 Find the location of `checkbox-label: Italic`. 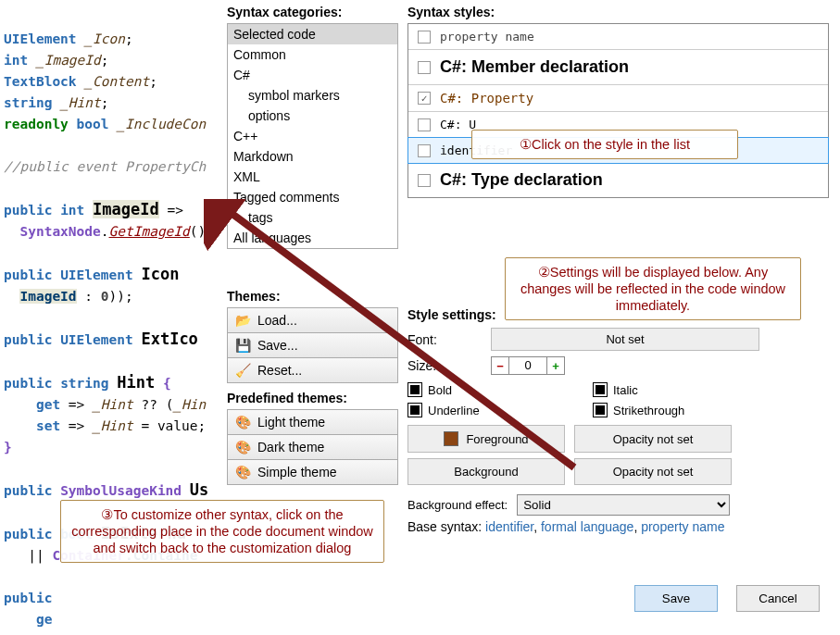

checkbox-label: Italic is located at coordinates (626, 391).